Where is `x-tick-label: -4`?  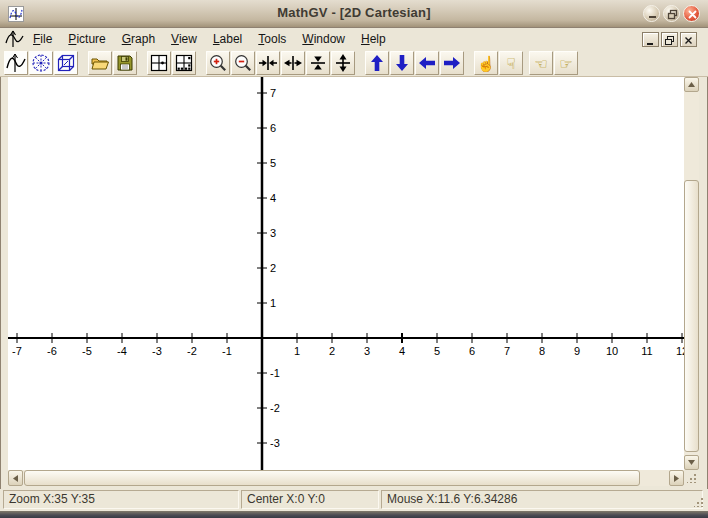
x-tick-label: -4 is located at coordinates (122, 351).